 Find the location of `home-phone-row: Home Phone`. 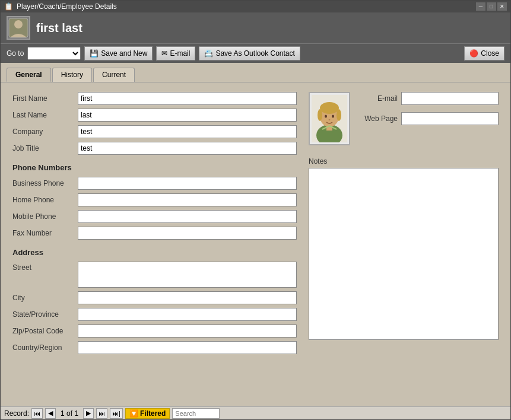

home-phone-row: Home Phone is located at coordinates (154, 200).